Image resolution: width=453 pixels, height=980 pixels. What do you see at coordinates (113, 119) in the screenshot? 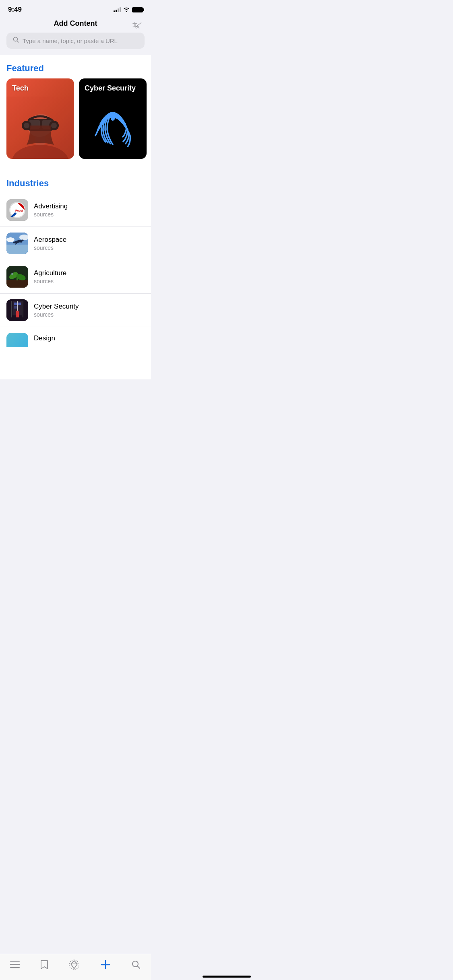
I see `featured-card-cyber: Cyber Security` at bounding box center [113, 119].